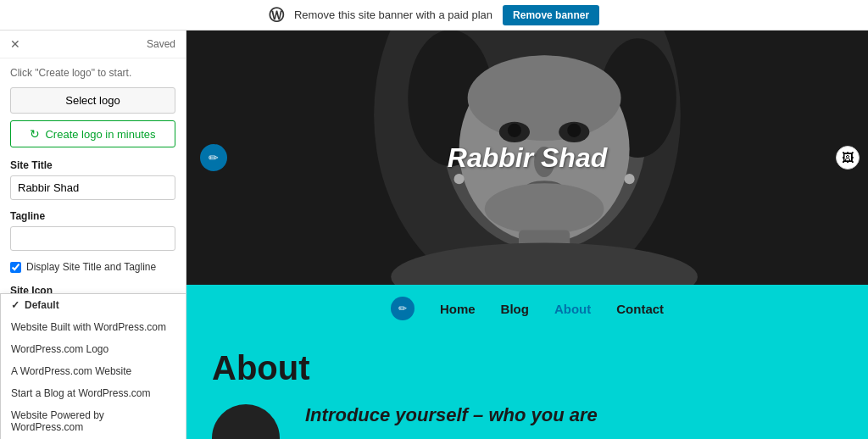  What do you see at coordinates (93, 371) in the screenshot?
I see `dropdown-item-wp-website: A WordPress.com Website` at bounding box center [93, 371].